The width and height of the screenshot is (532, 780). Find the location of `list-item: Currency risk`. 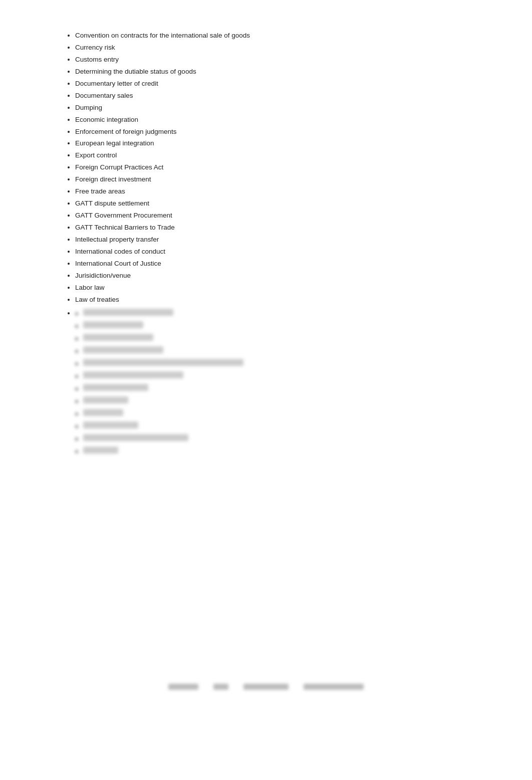

list-item: Currency risk is located at coordinates (284, 48).